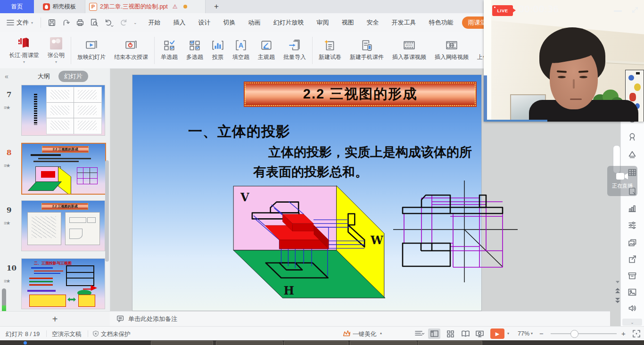  What do you see at coordinates (465, 334) in the screenshot?
I see `view-reading-button` at bounding box center [465, 334].